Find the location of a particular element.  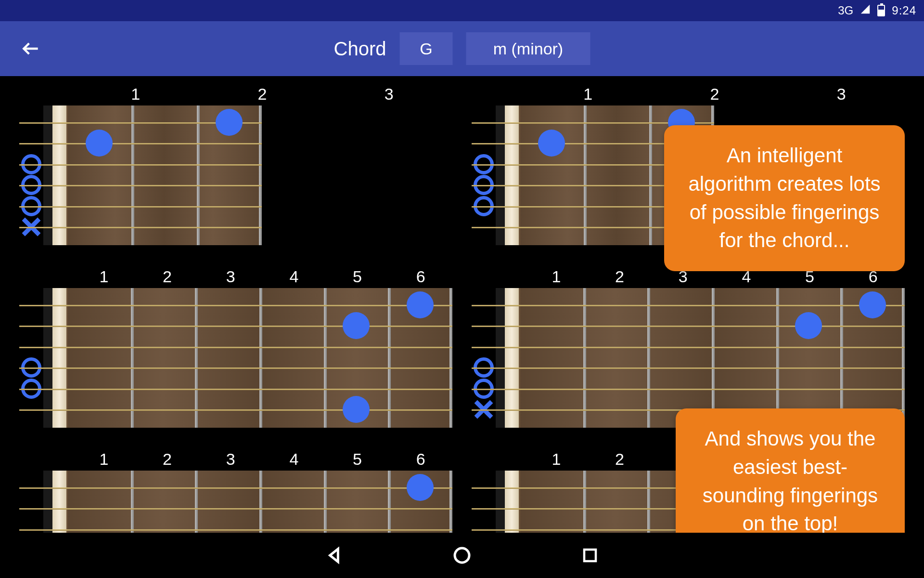

nav-recent-icon is located at coordinates (590, 555).